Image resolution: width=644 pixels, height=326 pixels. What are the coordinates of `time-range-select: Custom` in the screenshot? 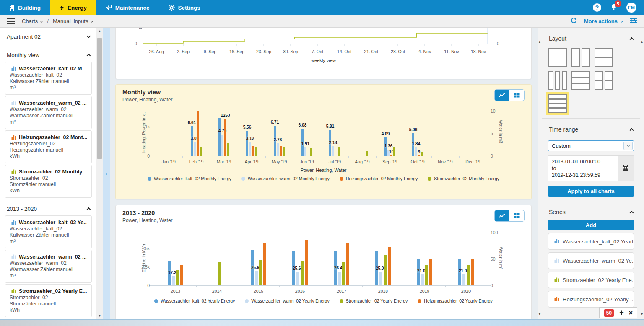 It's located at (591, 146).